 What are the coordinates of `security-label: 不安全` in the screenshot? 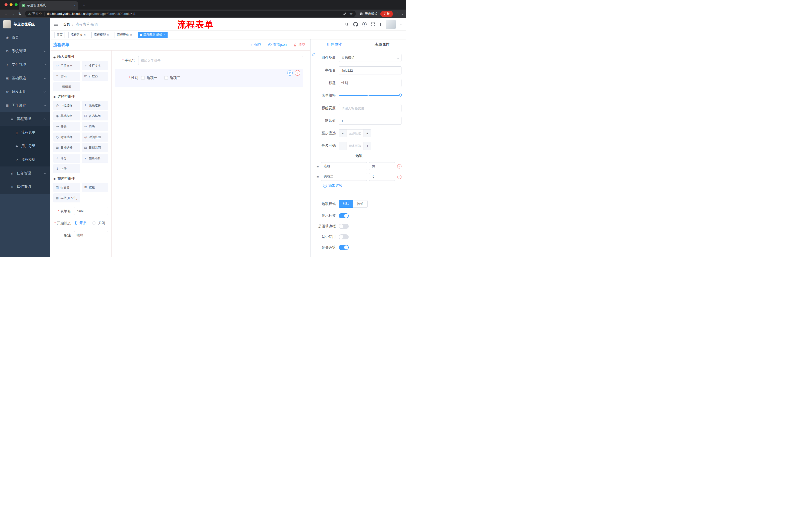 It's located at (37, 14).